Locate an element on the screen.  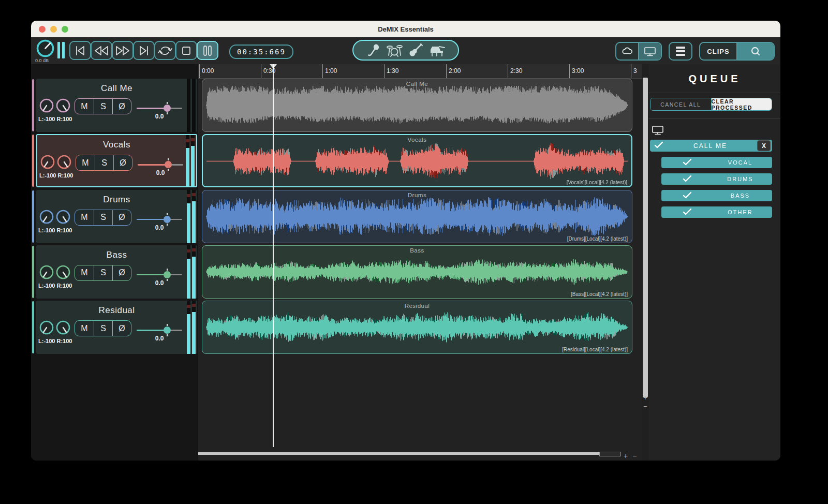
track-mode-buttons: M S Ø is located at coordinates (103, 328).